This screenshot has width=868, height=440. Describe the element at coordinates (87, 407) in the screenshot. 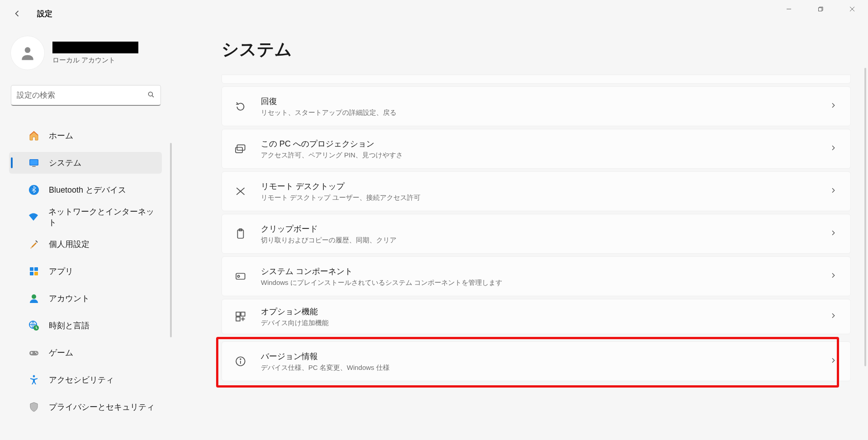

I see `sidebar-item-privacy: プライバシーとセキュリティ` at that location.